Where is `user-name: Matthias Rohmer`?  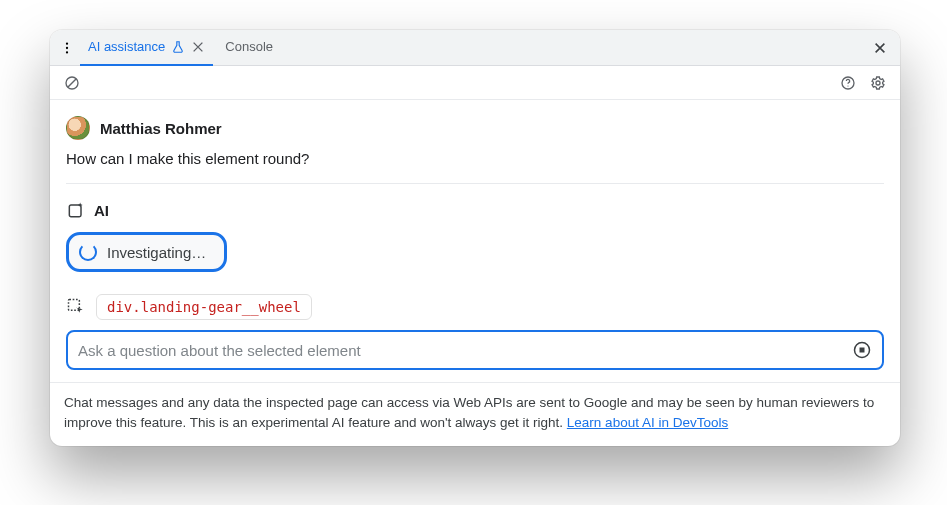
user-name: Matthias Rohmer is located at coordinates (161, 128).